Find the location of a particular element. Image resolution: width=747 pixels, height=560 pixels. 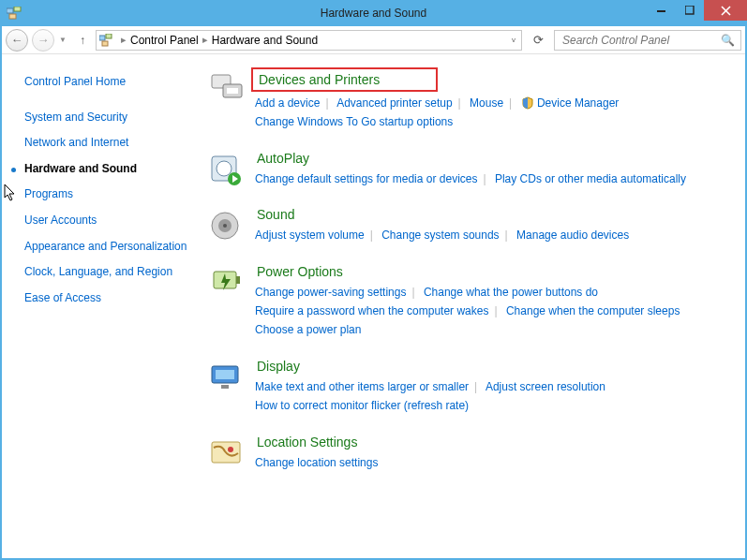

address-bar: ▸ Control Panel ▸ Hardware and Sound v is located at coordinates (309, 40).